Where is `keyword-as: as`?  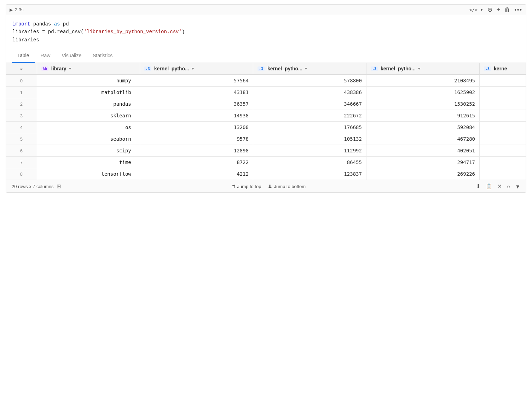
keyword-as: as is located at coordinates (57, 24).